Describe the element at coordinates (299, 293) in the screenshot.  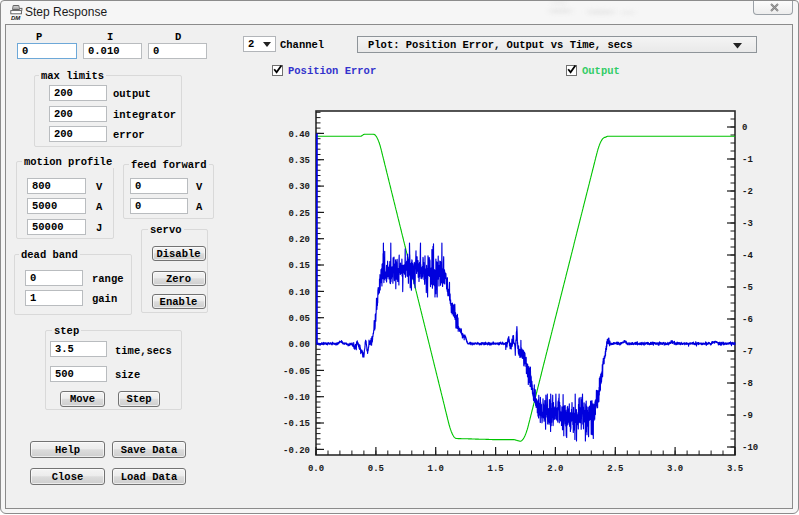
I see `svg-text: 0.10` at that location.